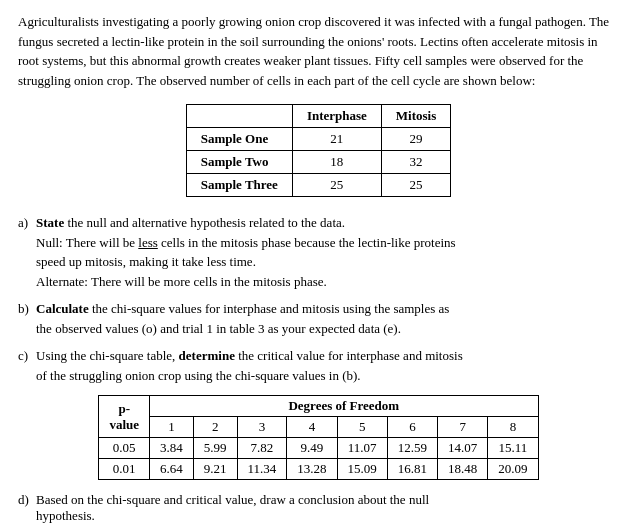  I want to click on chi-row-005: 0.05 3.84 5.99 7.82 9.49 11.07 12.59 14.…, so click(318, 448).